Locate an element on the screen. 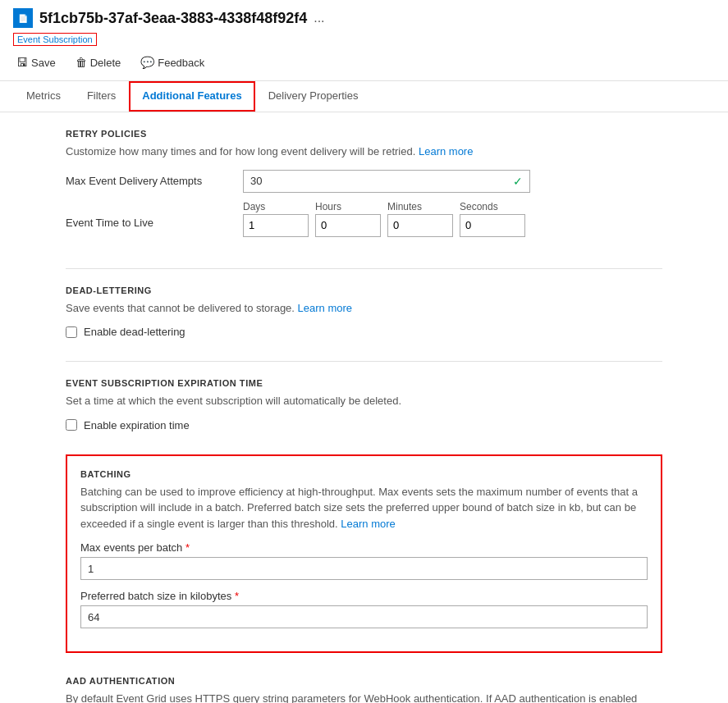  batching-desc: Batching can be used to improve efficien… is located at coordinates (364, 509).